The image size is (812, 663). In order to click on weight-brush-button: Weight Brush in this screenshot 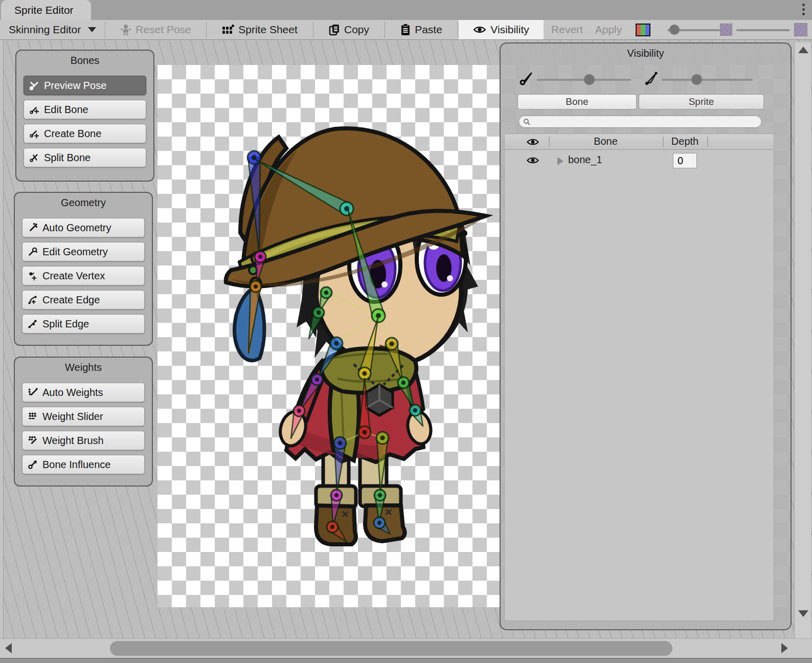, I will do `click(83, 440)`.